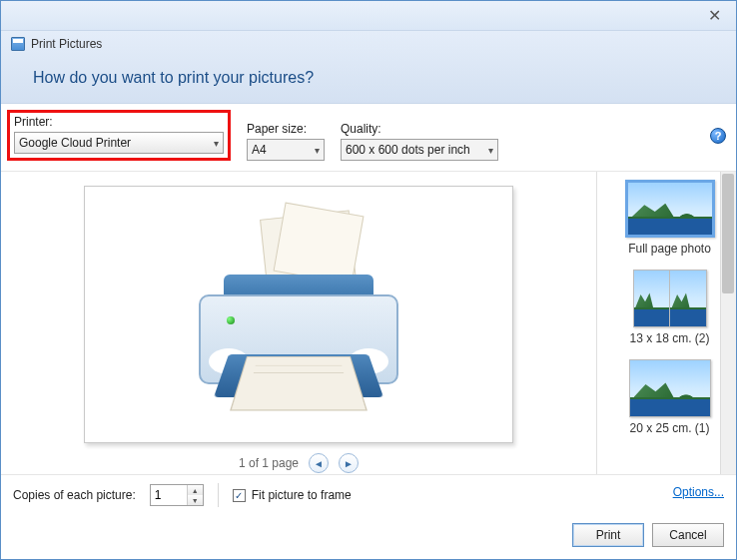 Image resolution: width=737 pixels, height=560 pixels. What do you see at coordinates (299, 314) in the screenshot?
I see `printer-illustration` at bounding box center [299, 314].